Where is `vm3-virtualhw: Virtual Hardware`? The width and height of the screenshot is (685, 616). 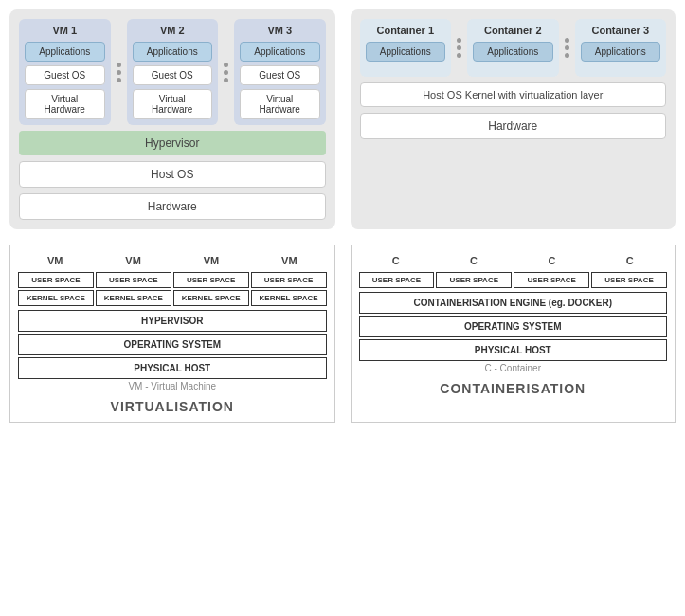
vm3-virtualhw: Virtual Hardware is located at coordinates (280, 104).